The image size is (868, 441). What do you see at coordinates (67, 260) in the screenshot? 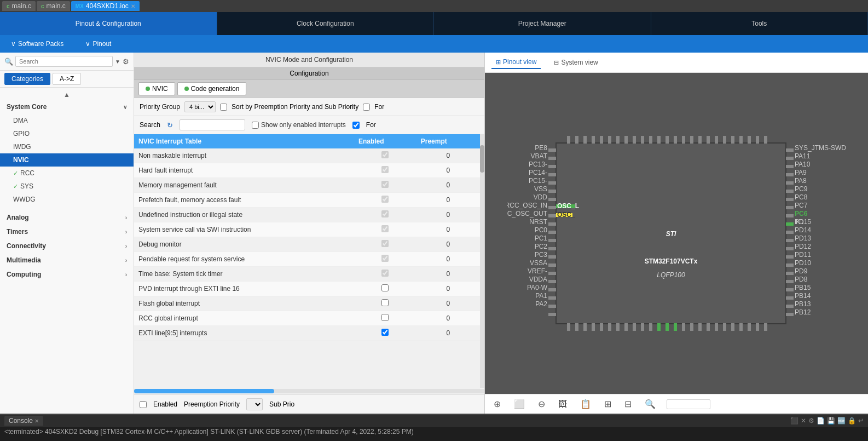
I see `category-multimedia: Multimedia ›` at bounding box center [67, 260].